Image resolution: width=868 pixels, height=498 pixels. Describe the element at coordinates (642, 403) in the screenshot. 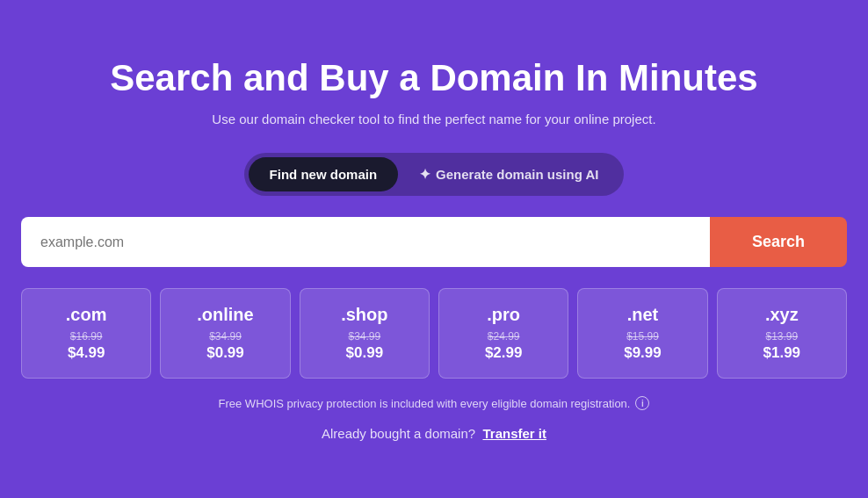

I see `info-icon: i` at that location.